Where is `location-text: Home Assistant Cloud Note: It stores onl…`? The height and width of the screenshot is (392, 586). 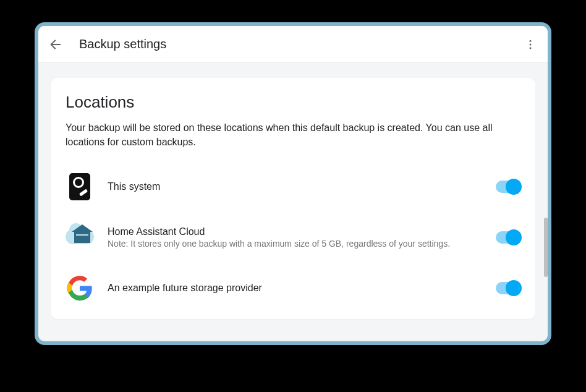
location-text: Home Assistant Cloud Note: It stores onl… is located at coordinates (295, 237).